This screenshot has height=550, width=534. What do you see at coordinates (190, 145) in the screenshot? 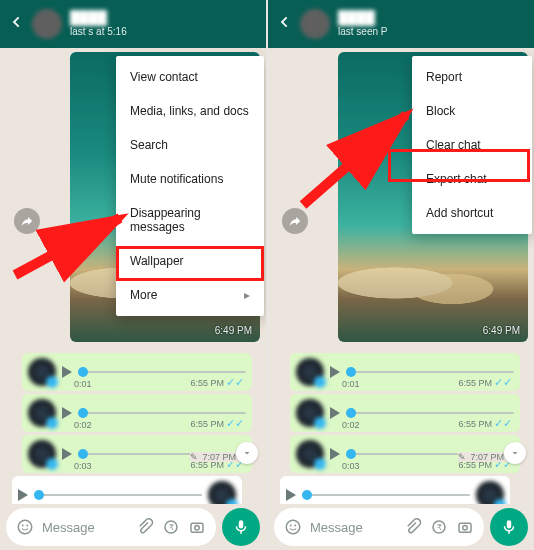
I see `menu-search: Search` at bounding box center [190, 145].